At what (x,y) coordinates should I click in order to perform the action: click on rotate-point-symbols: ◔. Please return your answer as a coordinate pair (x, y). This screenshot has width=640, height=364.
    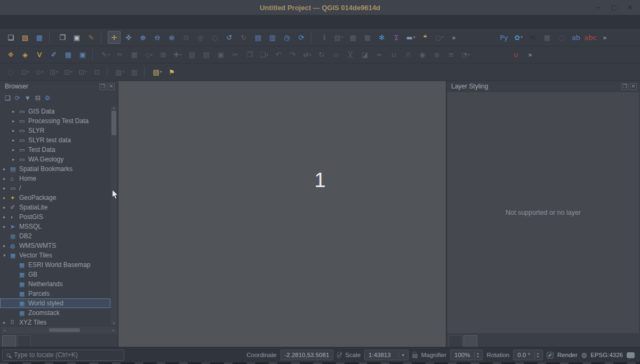
    Looking at the image, I should click on (466, 55).